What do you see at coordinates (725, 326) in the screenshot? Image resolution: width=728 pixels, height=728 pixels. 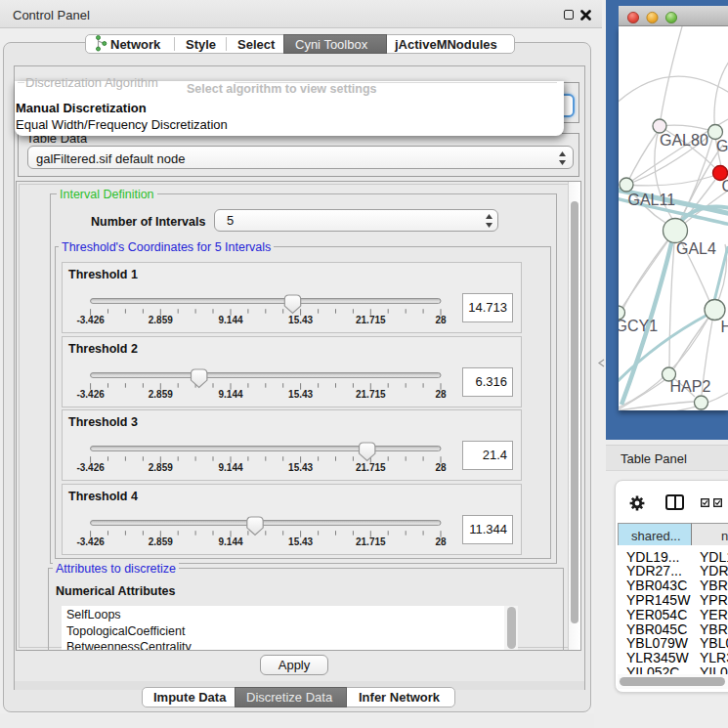 I see `svg-text: HAP4` at bounding box center [725, 326].